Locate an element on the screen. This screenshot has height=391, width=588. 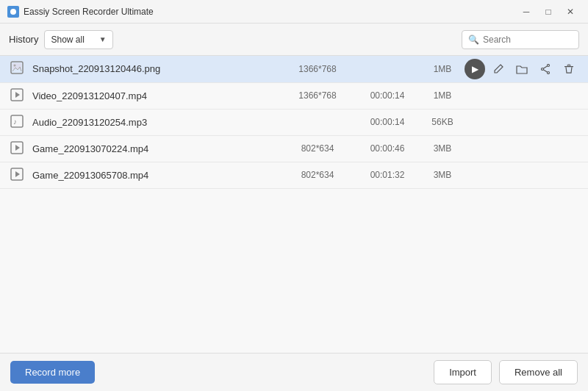
row-filename: Game_220913070224.mp4 is located at coordinates (154, 148).